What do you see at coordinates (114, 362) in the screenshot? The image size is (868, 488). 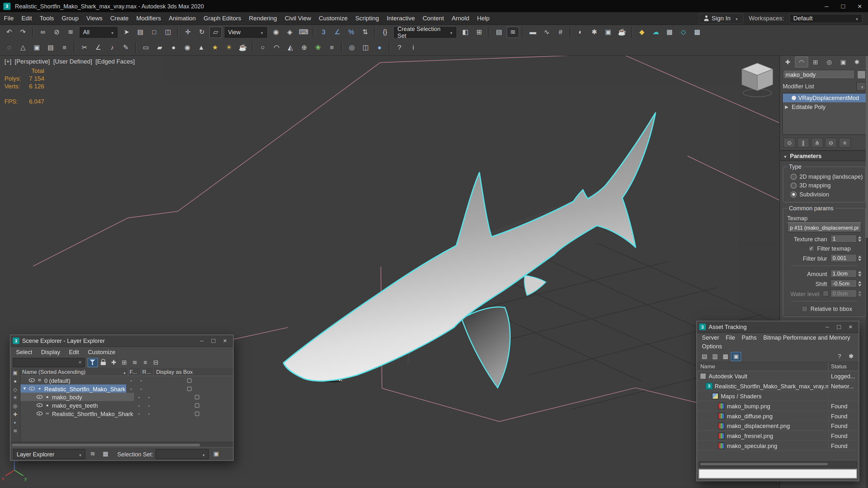 I see `create-new-layer-icon: ✚` at bounding box center [114, 362].